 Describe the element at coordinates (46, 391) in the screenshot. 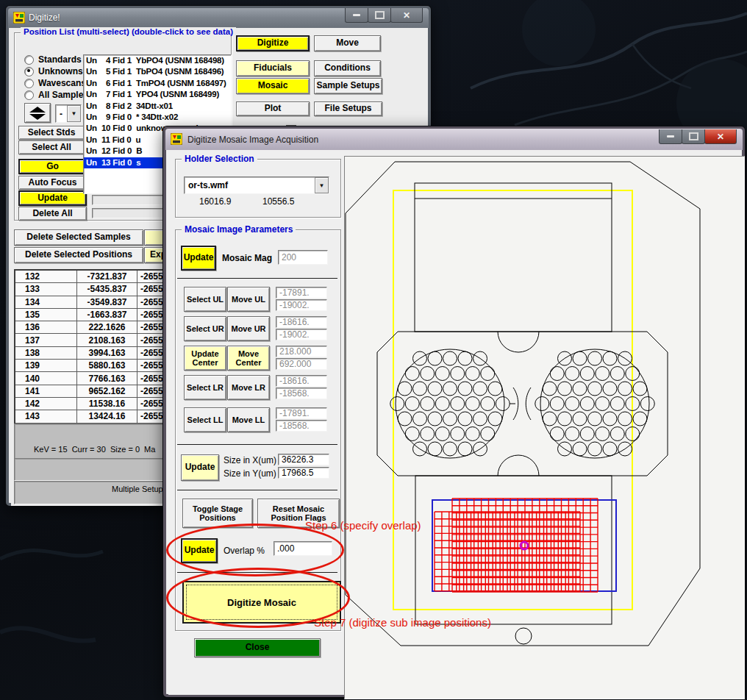

I see `table-cell: 141` at that location.